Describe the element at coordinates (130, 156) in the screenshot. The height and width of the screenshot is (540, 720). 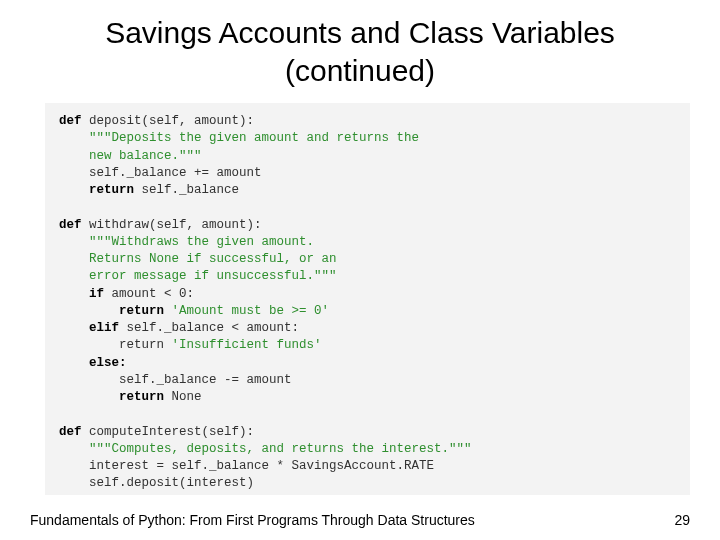
I see `code-docstring: new balance."""` at that location.